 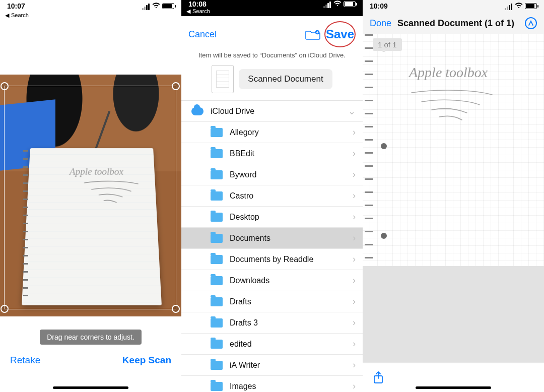 What do you see at coordinates (5, 309) in the screenshot?
I see `crop-handle-bottom-left` at bounding box center [5, 309].